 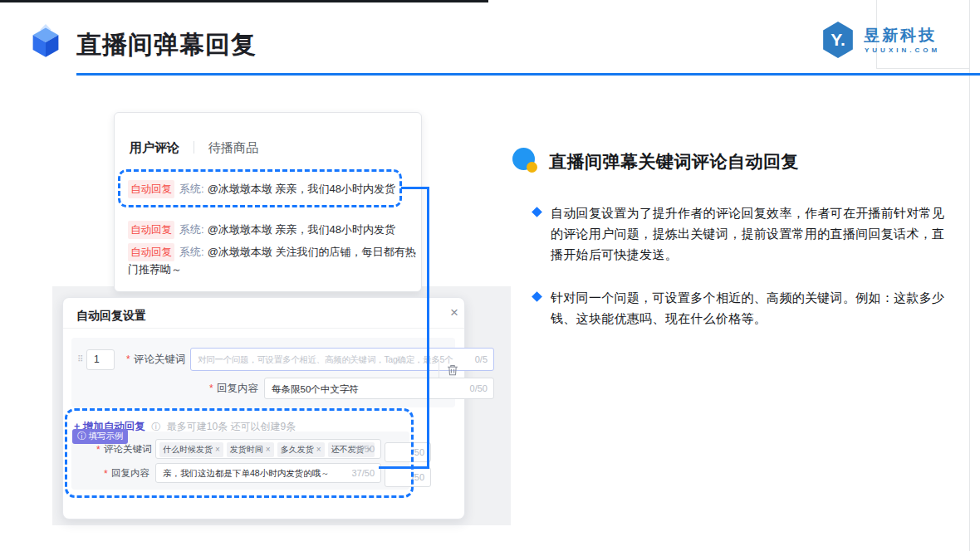 I want to click on modal-header-divider, so click(x=264, y=329).